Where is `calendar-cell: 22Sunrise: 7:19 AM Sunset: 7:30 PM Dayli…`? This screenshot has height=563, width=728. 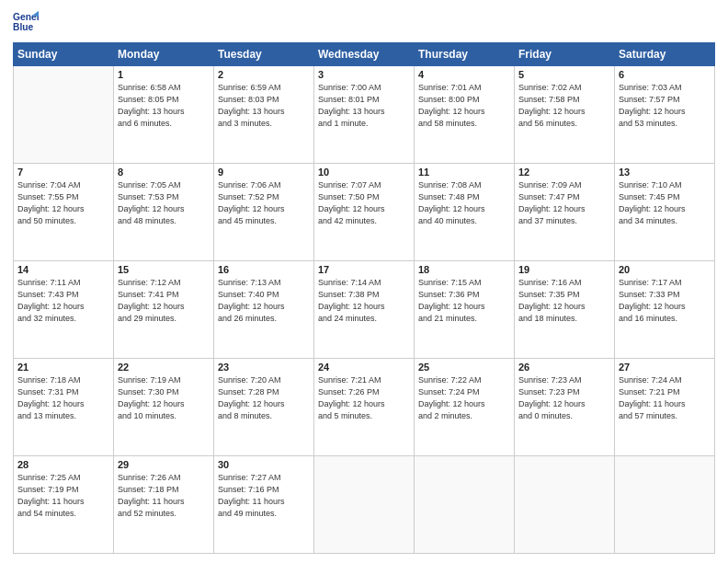
calendar-cell: 22Sunrise: 7:19 AM Sunset: 7:30 PM Dayli… is located at coordinates (164, 408).